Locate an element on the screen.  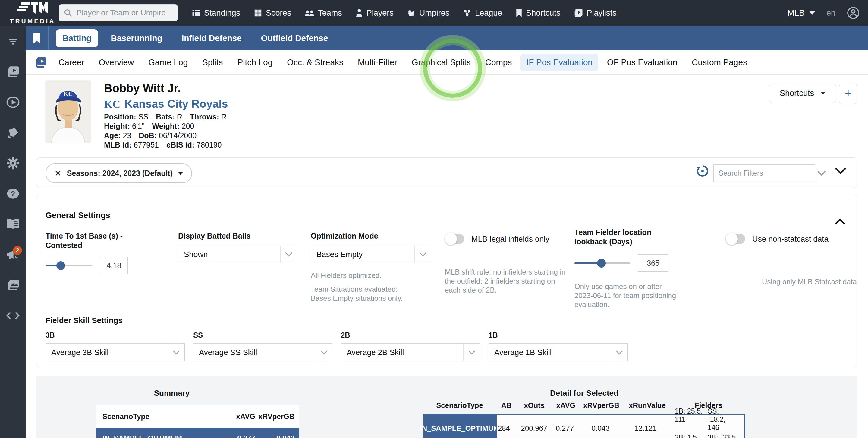
search-filters-input is located at coordinates (765, 173).